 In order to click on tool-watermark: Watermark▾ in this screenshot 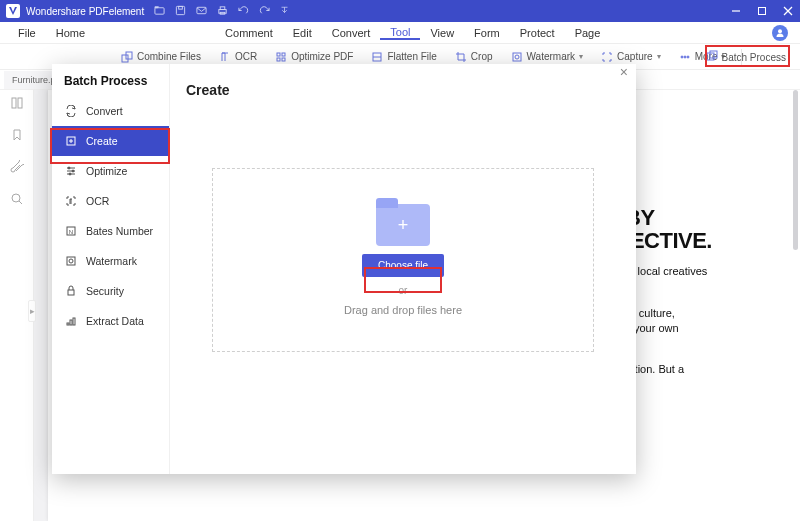, I will do `click(548, 57)`.